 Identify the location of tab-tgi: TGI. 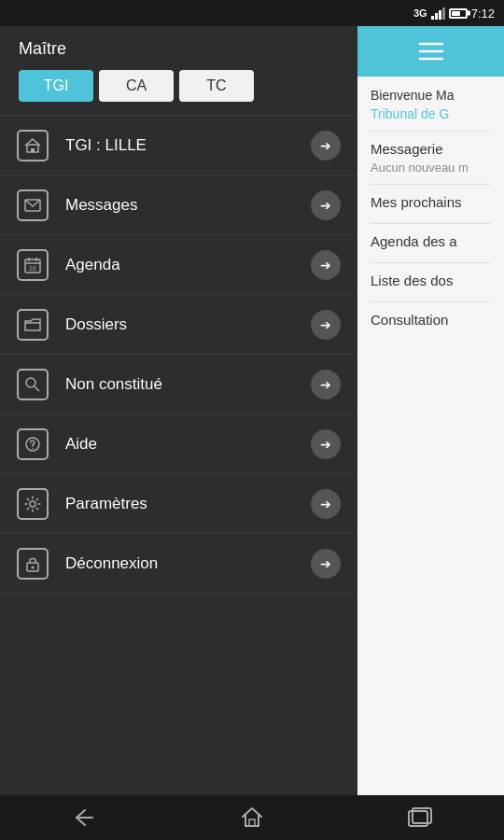
(56, 86).